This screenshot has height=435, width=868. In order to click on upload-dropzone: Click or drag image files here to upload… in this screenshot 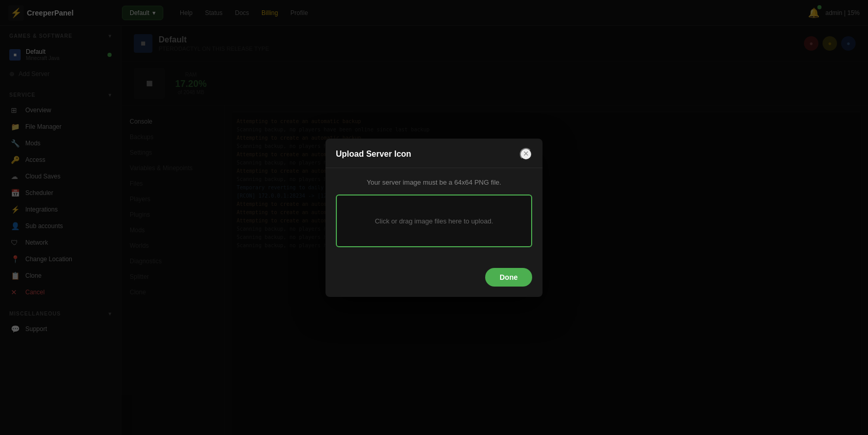, I will do `click(434, 221)`.